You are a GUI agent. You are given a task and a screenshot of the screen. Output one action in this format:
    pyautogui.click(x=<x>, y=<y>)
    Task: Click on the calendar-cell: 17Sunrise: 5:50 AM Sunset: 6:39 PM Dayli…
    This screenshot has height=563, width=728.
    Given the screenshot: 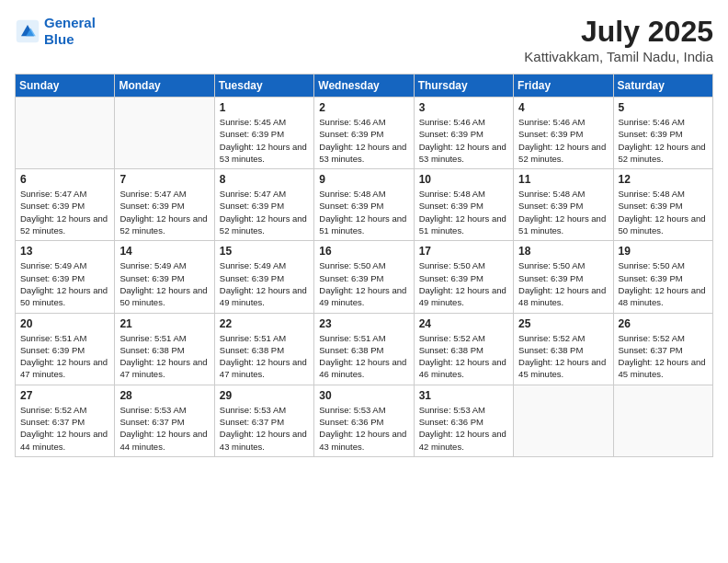 What is the action you would take?
    pyautogui.click(x=463, y=277)
    